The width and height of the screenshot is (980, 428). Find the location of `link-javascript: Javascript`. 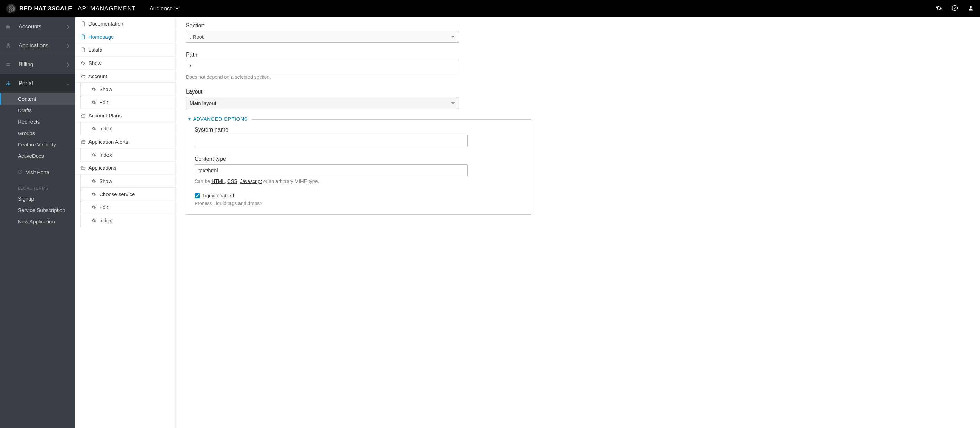

link-javascript: Javascript is located at coordinates (251, 181).